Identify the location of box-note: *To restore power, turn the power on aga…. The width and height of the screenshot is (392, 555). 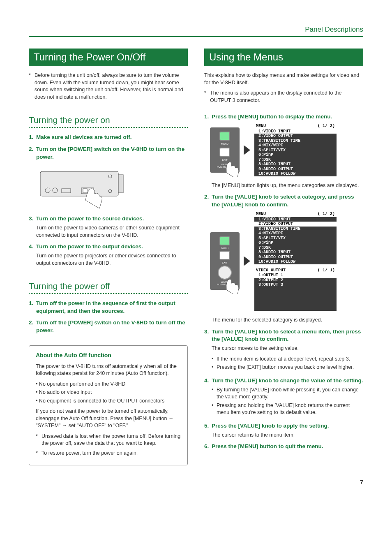
(108, 453).